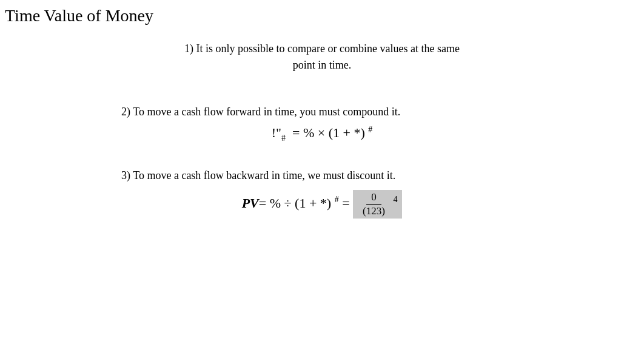 Image resolution: width=644 pixels, height=363 pixels. What do you see at coordinates (322, 57) in the screenshot?
I see `rule-1-text: 1) It is only possible to compare or com…` at bounding box center [322, 57].